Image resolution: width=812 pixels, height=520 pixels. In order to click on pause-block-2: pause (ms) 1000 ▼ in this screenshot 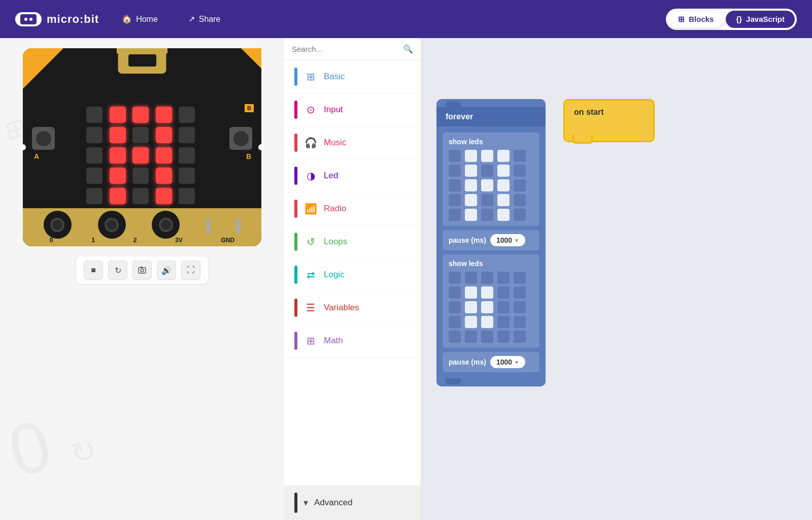, I will do `click(491, 362)`.